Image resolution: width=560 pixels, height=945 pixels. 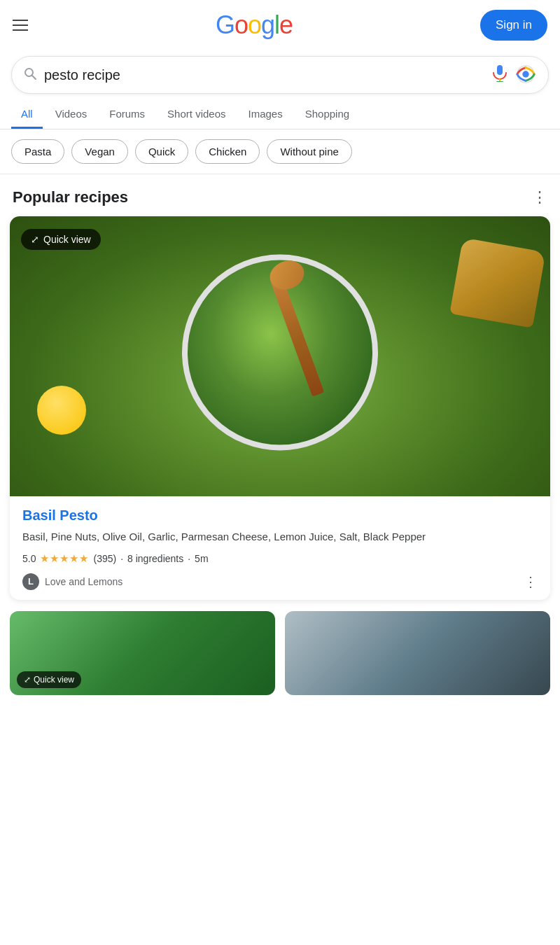 What do you see at coordinates (280, 74) in the screenshot?
I see `search-bar-container` at bounding box center [280, 74].